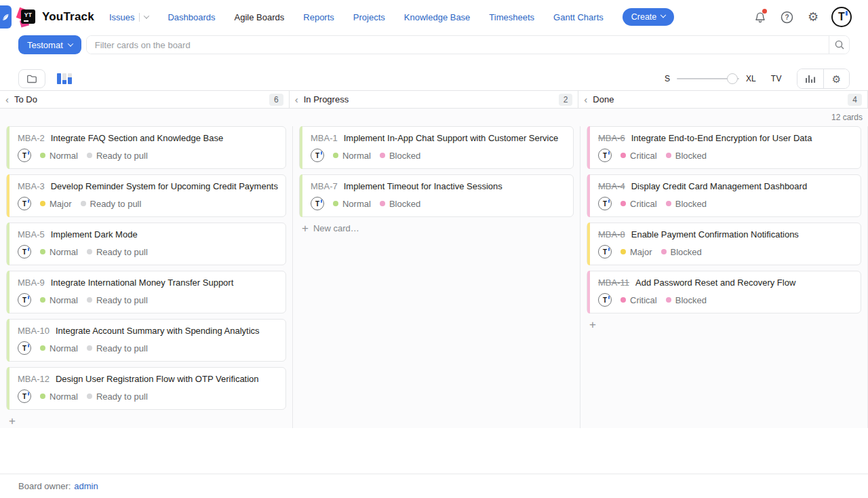 This screenshot has width=868, height=498. What do you see at coordinates (191, 18) in the screenshot?
I see `nav-item-dashboards: Dashboards` at bounding box center [191, 18].